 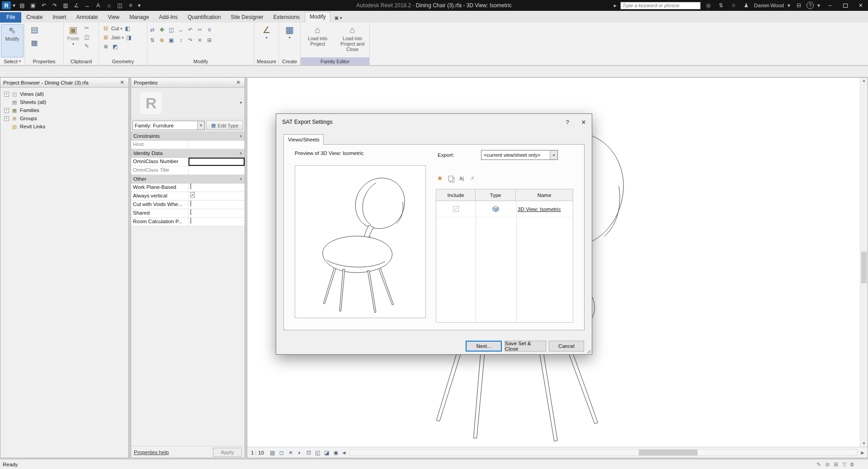 What do you see at coordinates (519, 155) in the screenshot?
I see `export-scope-dropdown: <current view/sheet only> ▾` at bounding box center [519, 155].